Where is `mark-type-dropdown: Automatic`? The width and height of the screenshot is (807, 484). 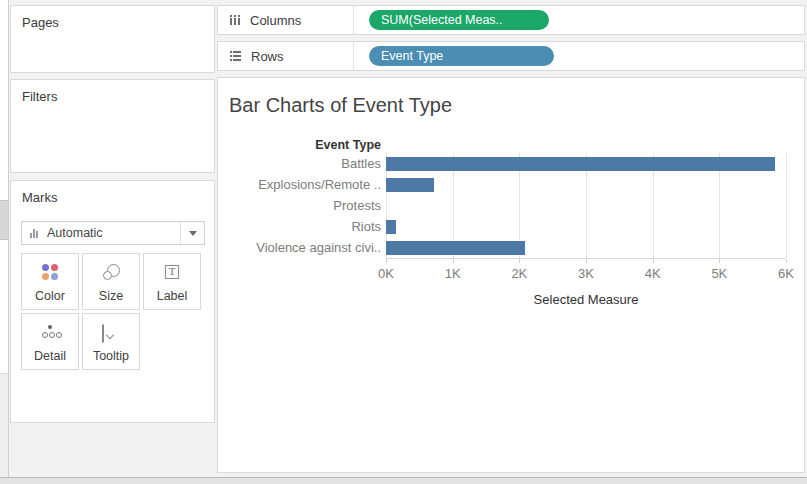 mark-type-dropdown: Automatic is located at coordinates (113, 233).